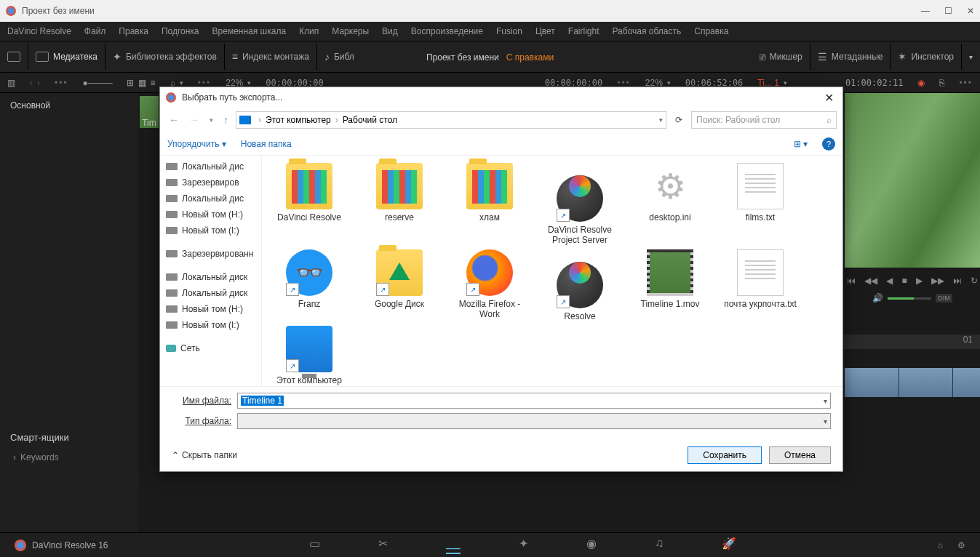 The width and height of the screenshot is (980, 557). I want to click on expand-button: ▾, so click(971, 57).